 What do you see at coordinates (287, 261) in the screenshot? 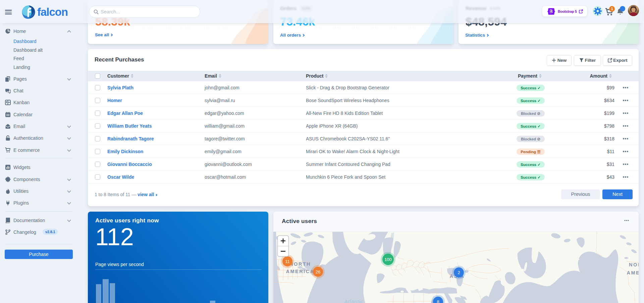
I see `svg-text: 11` at bounding box center [287, 261].